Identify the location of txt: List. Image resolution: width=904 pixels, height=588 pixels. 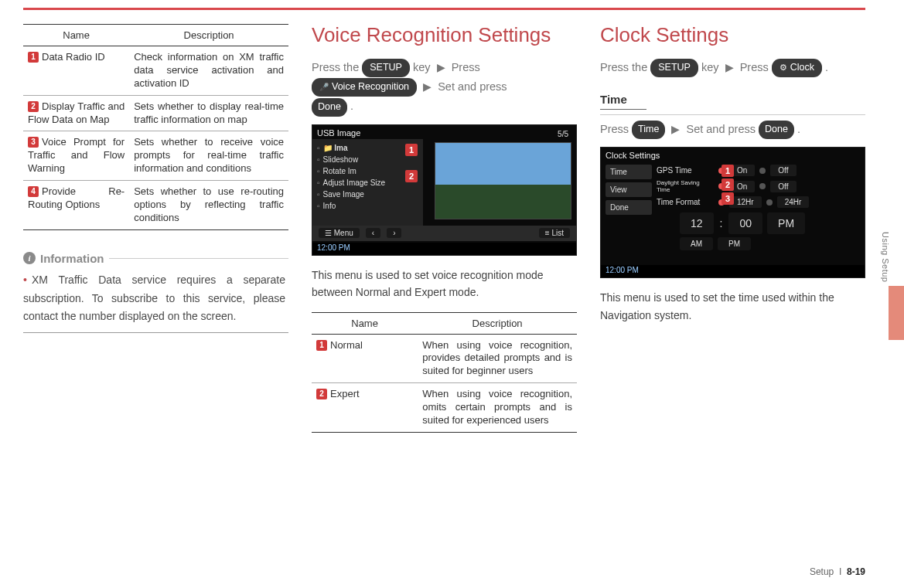
(558, 233).